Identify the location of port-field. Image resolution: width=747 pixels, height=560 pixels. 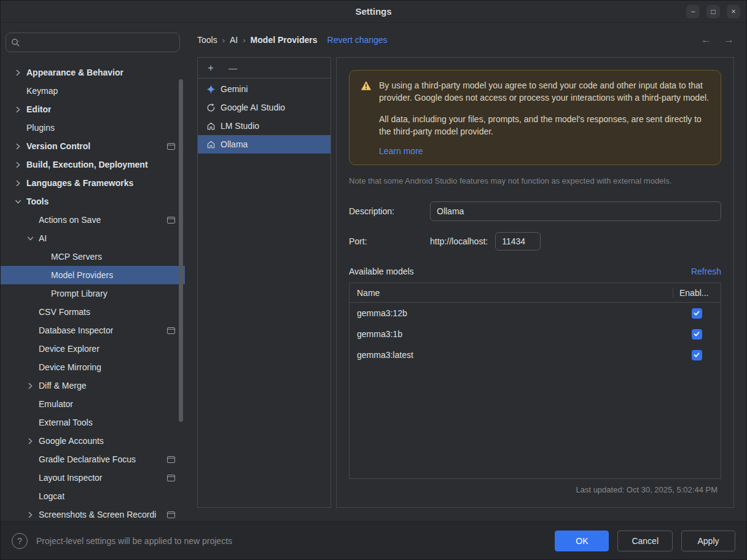
(518, 241).